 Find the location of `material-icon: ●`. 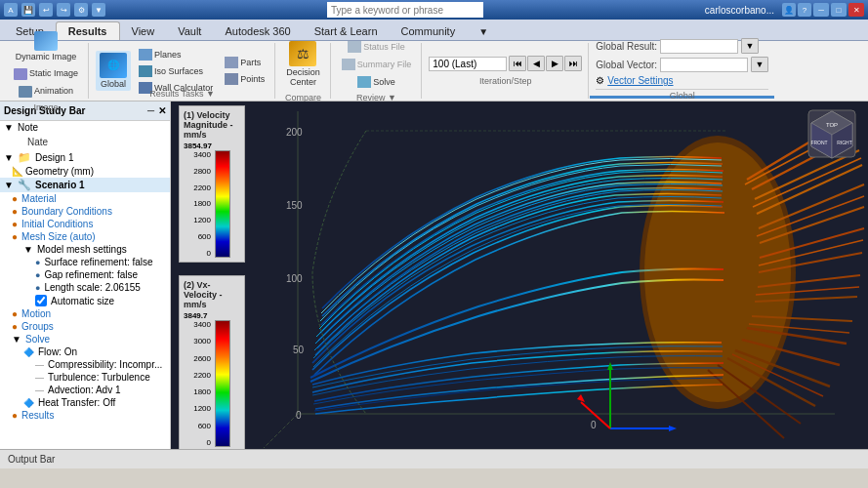

material-icon: ● is located at coordinates (15, 199).